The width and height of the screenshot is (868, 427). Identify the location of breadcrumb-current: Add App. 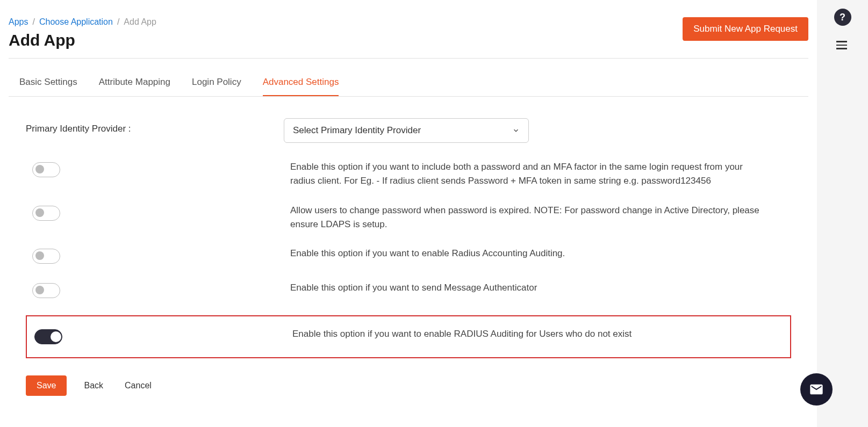
(140, 22).